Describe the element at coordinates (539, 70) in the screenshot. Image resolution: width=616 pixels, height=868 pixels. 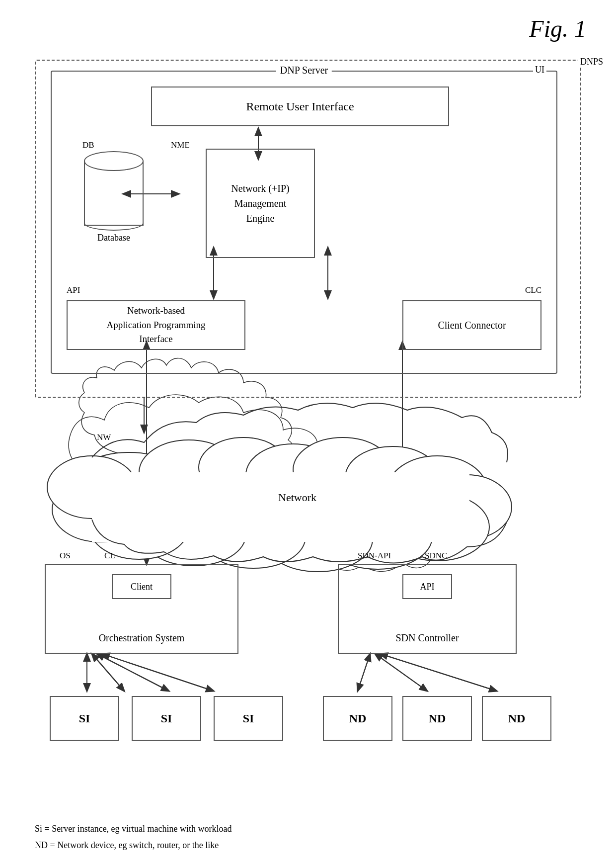
I see `ui-label: UI` at that location.